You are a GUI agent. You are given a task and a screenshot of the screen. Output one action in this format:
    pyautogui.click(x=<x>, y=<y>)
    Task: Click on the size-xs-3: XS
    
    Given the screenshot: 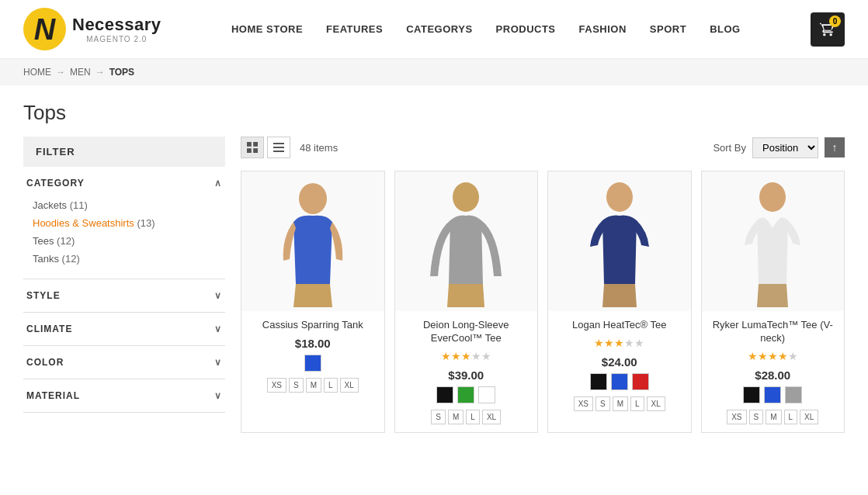 What is the action you would take?
    pyautogui.click(x=584, y=403)
    